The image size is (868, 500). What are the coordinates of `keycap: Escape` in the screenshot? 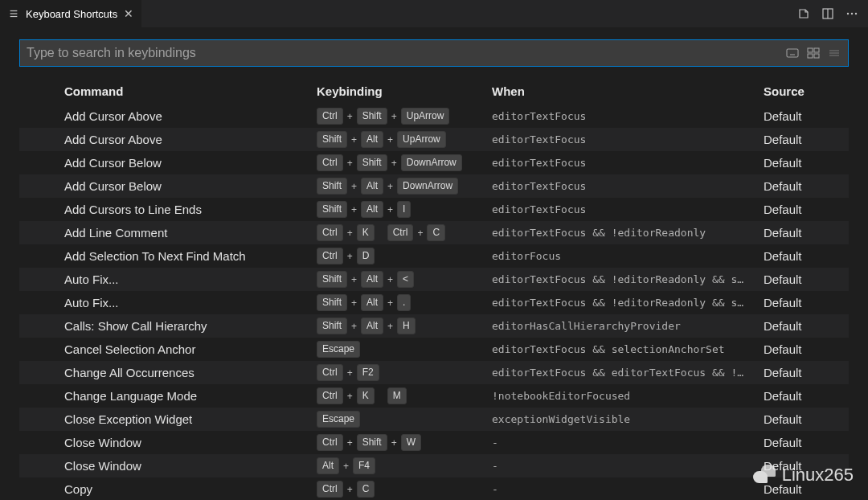 It's located at (338, 349).